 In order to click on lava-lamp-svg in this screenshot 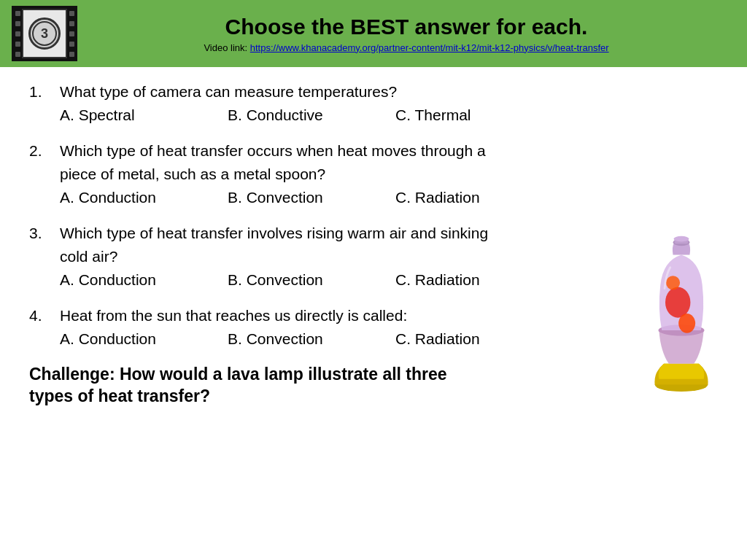, I will do `click(681, 313)`.